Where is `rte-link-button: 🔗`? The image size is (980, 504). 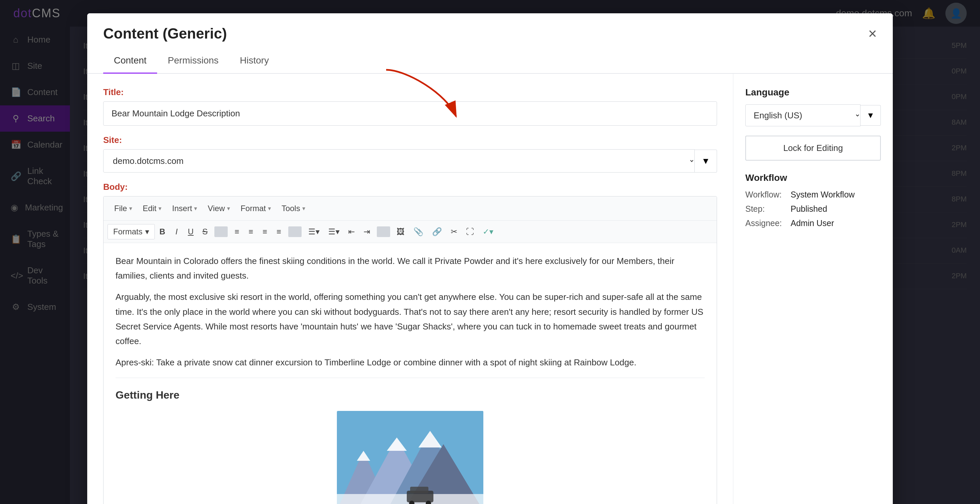
rte-link-button: 🔗 is located at coordinates (437, 232).